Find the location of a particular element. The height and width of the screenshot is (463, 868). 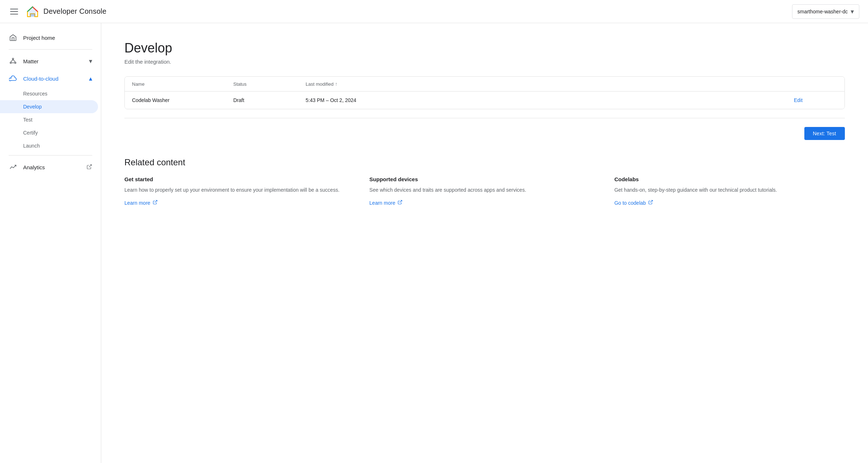

section-divider is located at coordinates (485, 118).